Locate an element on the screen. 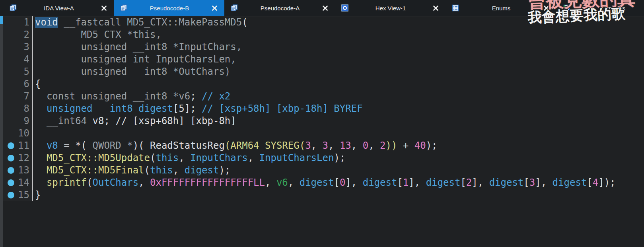 Image resolution: width=644 pixels, height=247 pixels. line-gutter: 3 is located at coordinates (18, 47).